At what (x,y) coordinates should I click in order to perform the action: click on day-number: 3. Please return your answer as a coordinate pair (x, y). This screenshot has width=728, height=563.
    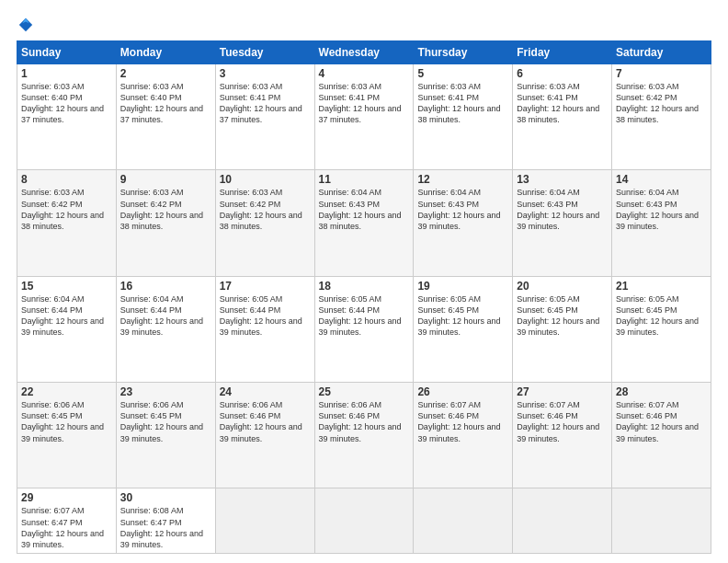
    Looking at the image, I should click on (265, 74).